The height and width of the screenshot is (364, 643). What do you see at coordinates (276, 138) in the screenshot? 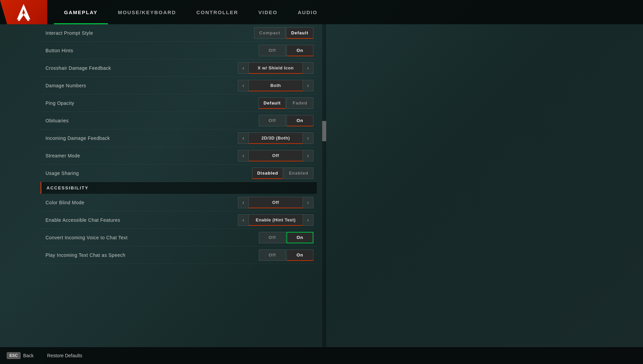
I see `incoming-damage-value: 2D/3D (Both)` at bounding box center [276, 138].